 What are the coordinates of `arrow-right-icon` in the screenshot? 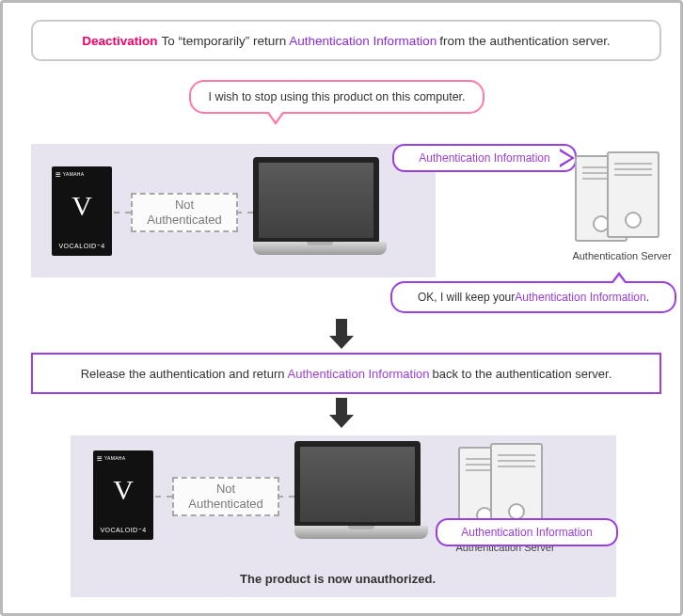 It's located at (567, 158).